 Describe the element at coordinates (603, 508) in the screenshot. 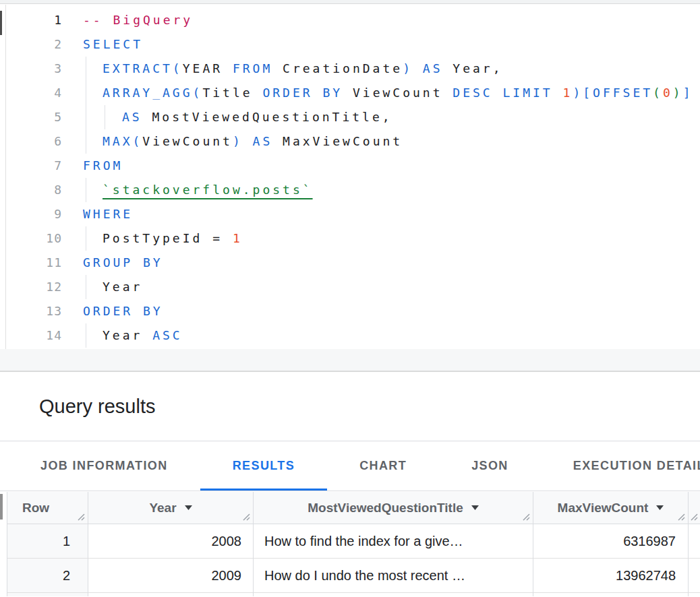

I see `column-label: MaxViewCount` at that location.